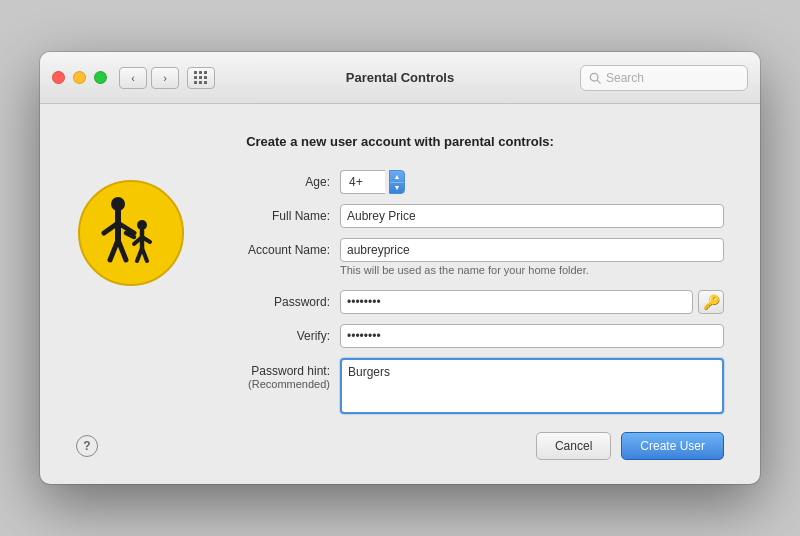  I want to click on grid-button, so click(201, 78).